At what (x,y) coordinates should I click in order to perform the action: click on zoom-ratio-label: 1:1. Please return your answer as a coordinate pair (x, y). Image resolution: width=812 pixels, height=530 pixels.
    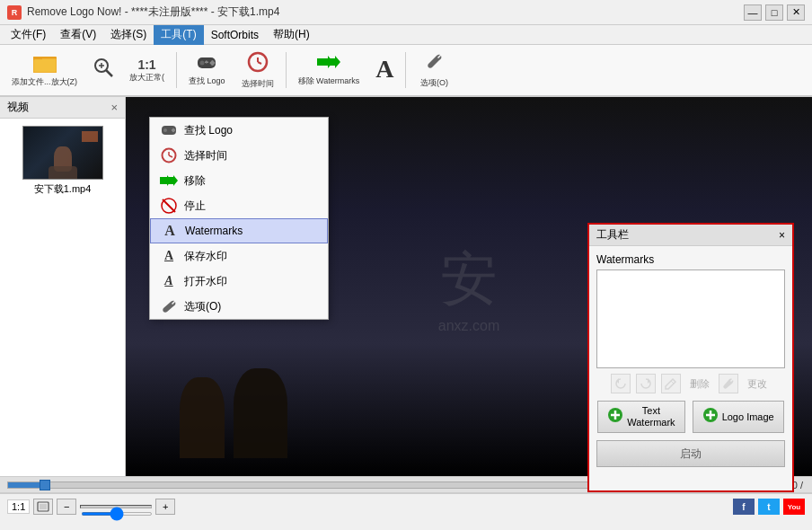
    Looking at the image, I should click on (18, 507).